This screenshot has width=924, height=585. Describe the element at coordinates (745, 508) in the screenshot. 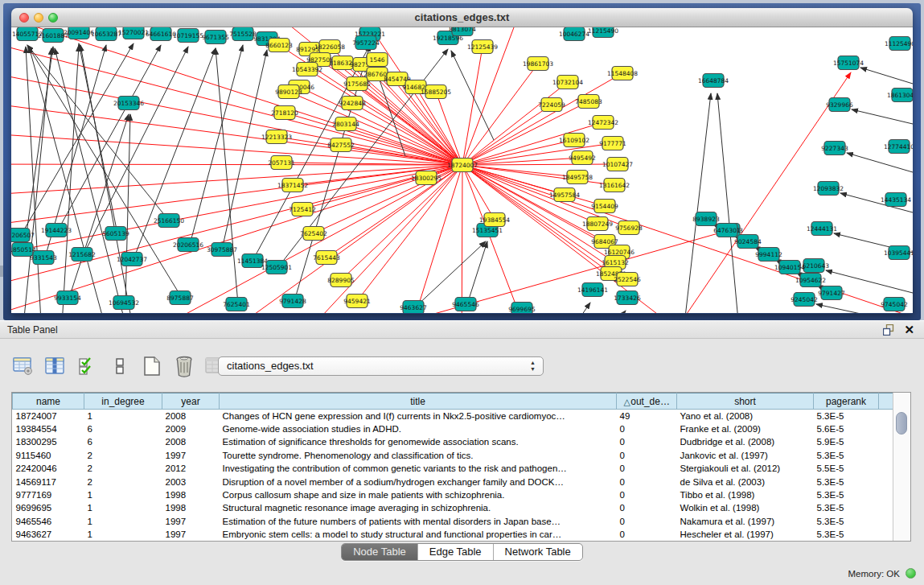

I see `table-cell: Wolkin et al. (1998)` at that location.